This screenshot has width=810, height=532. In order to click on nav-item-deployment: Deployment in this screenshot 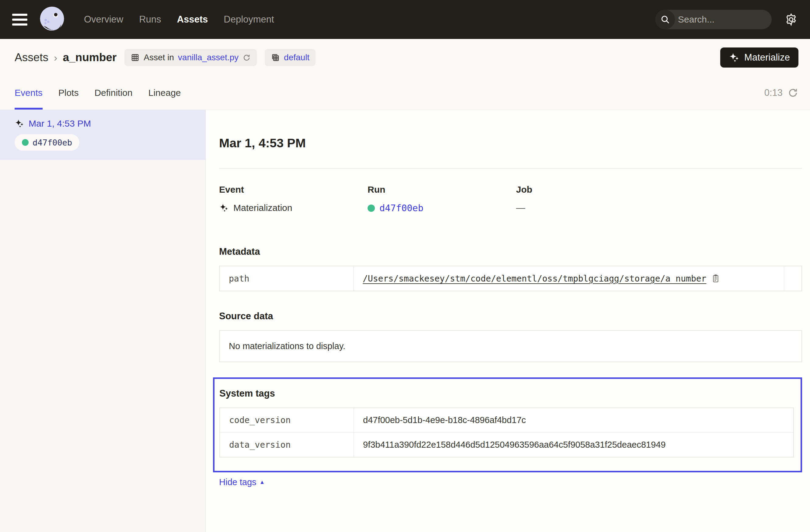, I will do `click(249, 19)`.